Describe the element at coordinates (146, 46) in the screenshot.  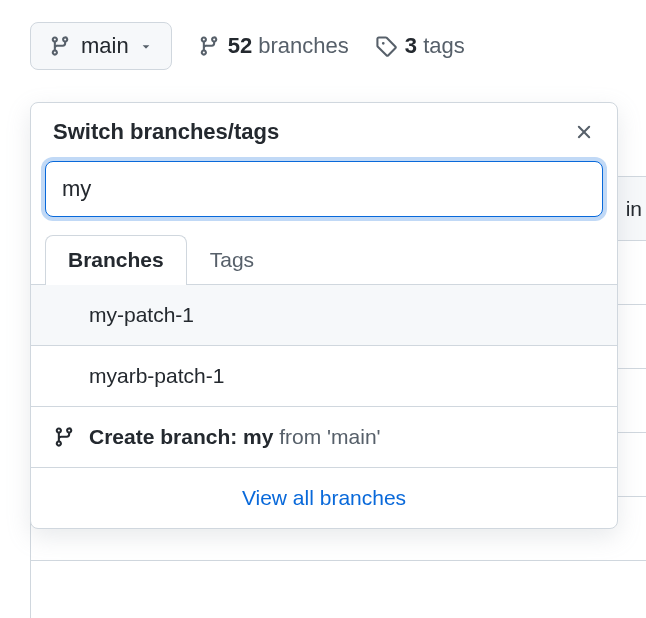
I see `caret-down-icon` at that location.